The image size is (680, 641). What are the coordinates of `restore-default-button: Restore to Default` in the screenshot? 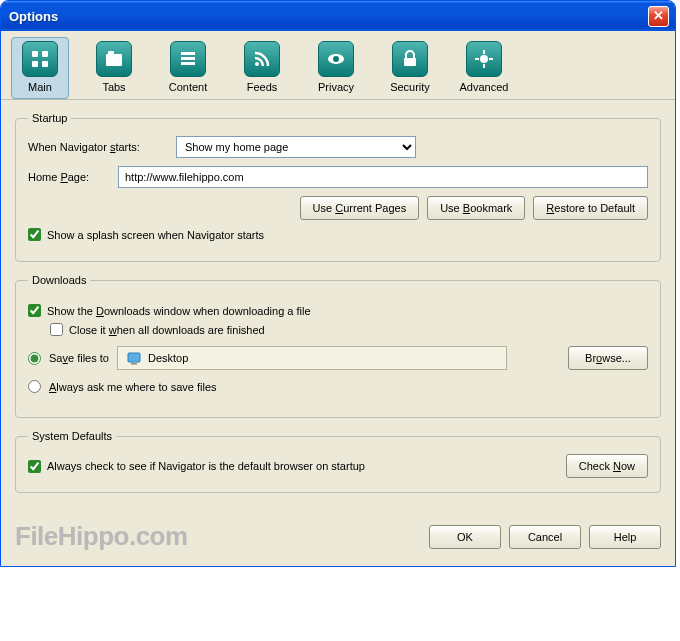 It's located at (590, 208).